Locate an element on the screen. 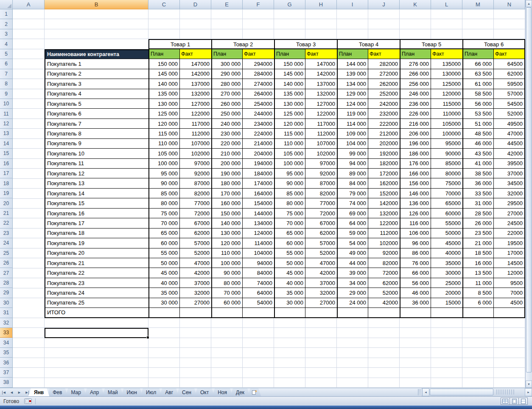  product-header: Товар 3 is located at coordinates (305, 44).